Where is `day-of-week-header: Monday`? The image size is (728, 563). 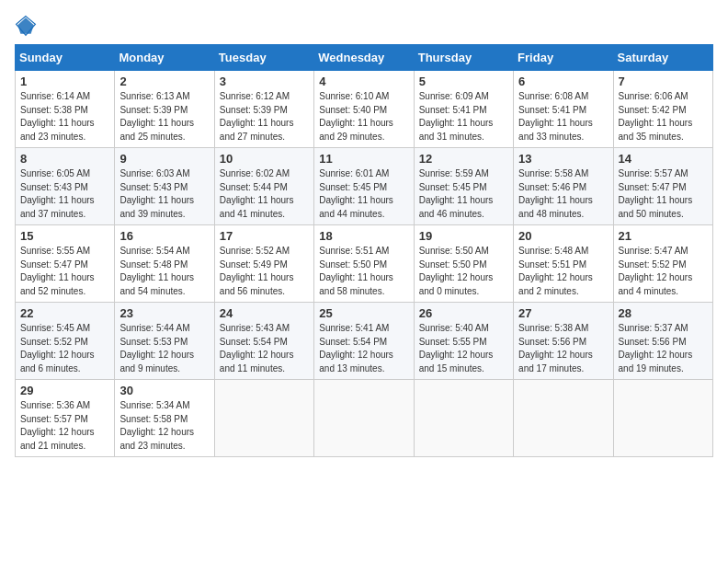
day-of-week-header: Monday is located at coordinates (165, 58).